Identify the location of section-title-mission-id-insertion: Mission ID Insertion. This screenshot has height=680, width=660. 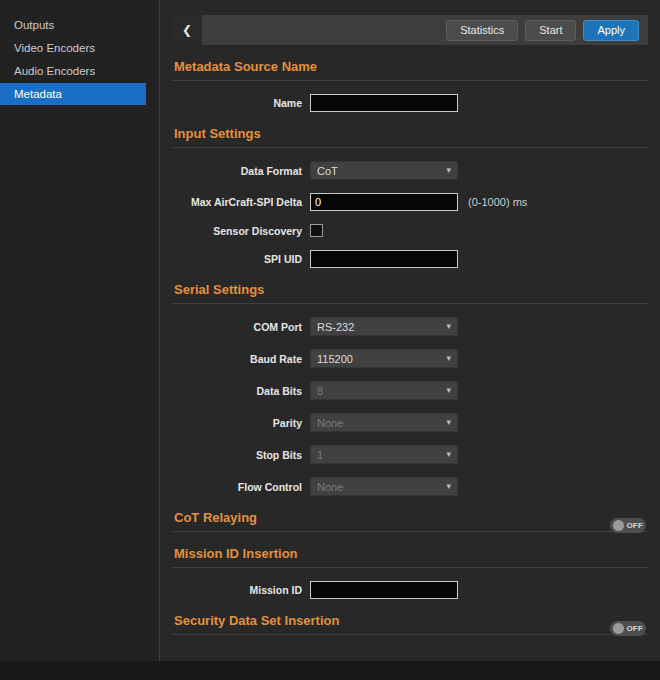
(236, 554).